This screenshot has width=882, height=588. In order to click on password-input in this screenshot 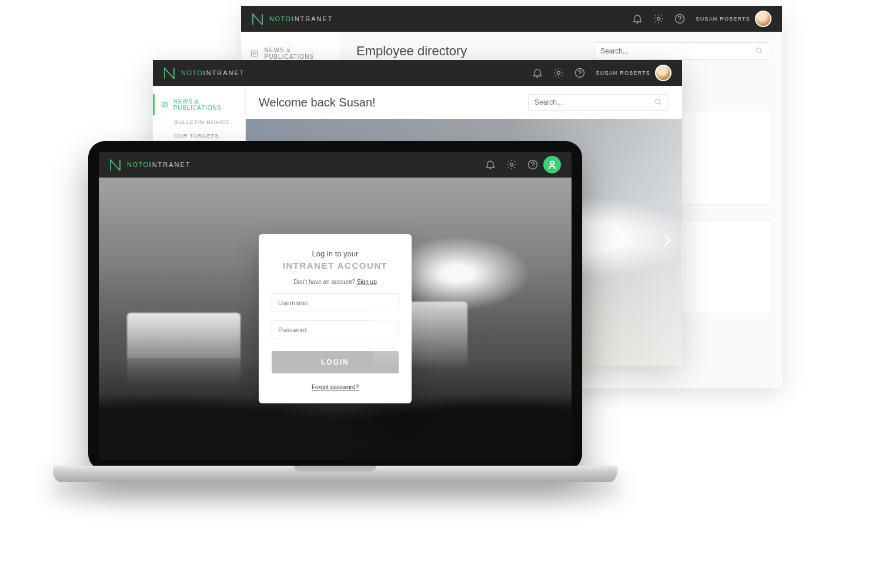, I will do `click(335, 330)`.